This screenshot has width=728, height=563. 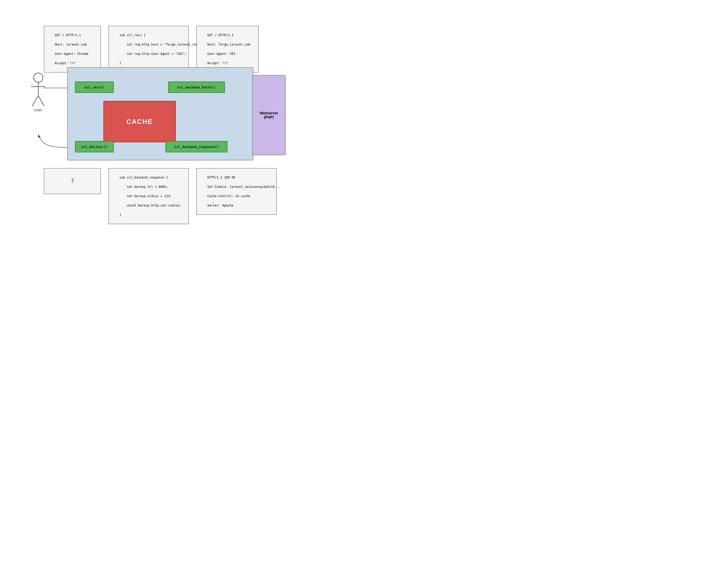 What do you see at coordinates (133, 35) in the screenshot?
I see `top-mid-line1: sub vcl_recv {` at bounding box center [133, 35].